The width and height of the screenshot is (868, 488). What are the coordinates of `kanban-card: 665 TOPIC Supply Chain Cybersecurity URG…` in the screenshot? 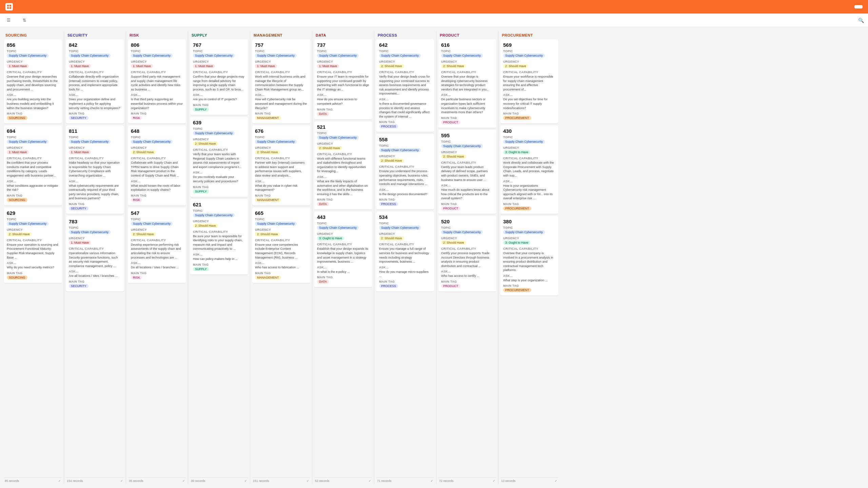 It's located at (281, 245).